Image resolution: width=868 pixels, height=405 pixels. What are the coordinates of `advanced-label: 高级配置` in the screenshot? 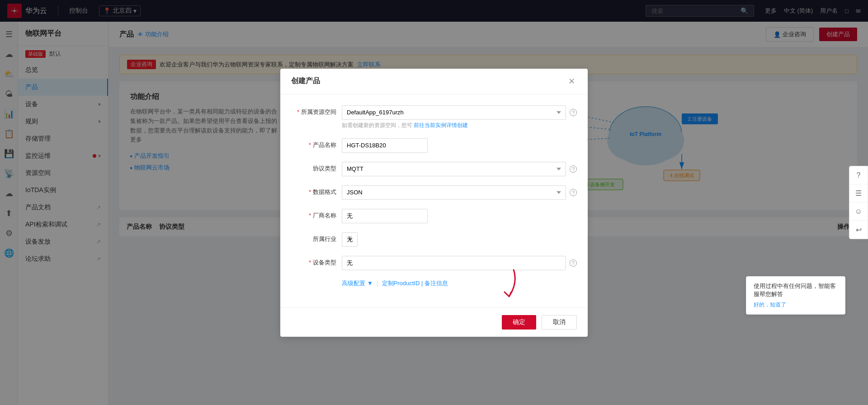 It's located at (354, 283).